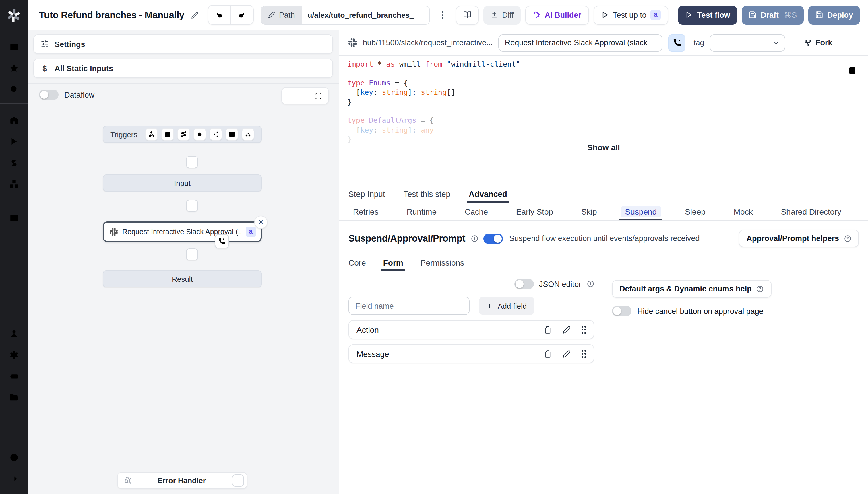 The width and height of the screenshot is (868, 494). I want to click on deploy-button: Deploy, so click(834, 15).